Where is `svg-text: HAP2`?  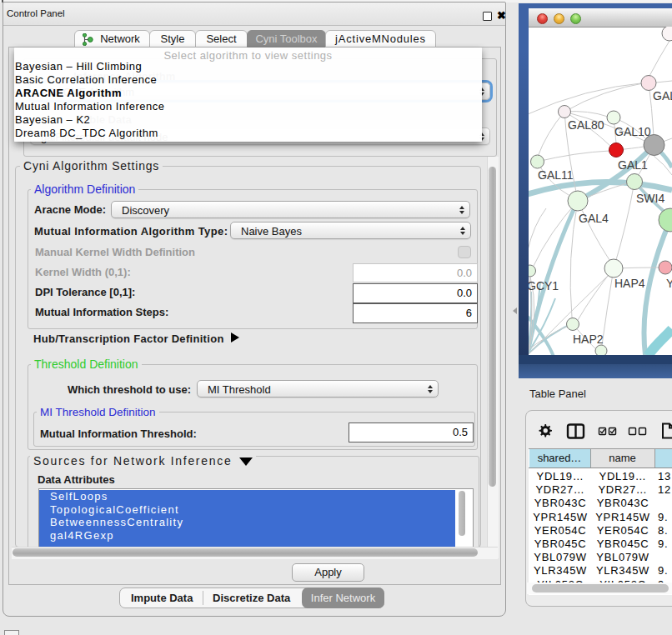
svg-text: HAP2 is located at coordinates (589, 339).